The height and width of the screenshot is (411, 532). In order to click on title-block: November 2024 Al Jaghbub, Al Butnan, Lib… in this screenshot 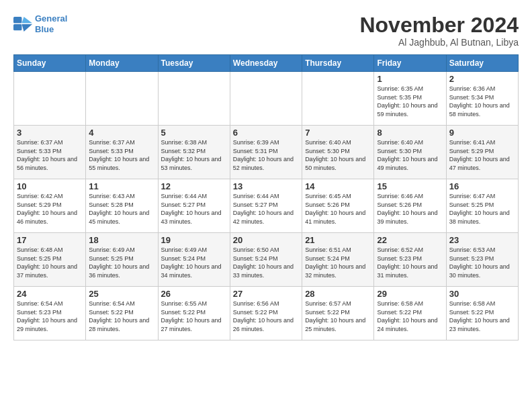, I will do `click(439, 31)`.